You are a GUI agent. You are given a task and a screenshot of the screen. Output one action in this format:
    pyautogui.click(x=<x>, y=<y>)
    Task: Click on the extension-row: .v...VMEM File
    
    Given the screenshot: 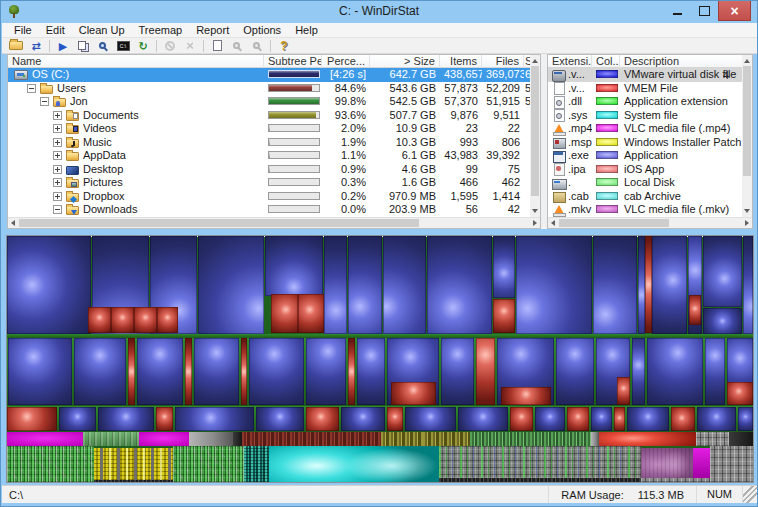 What is the action you would take?
    pyautogui.click(x=645, y=89)
    